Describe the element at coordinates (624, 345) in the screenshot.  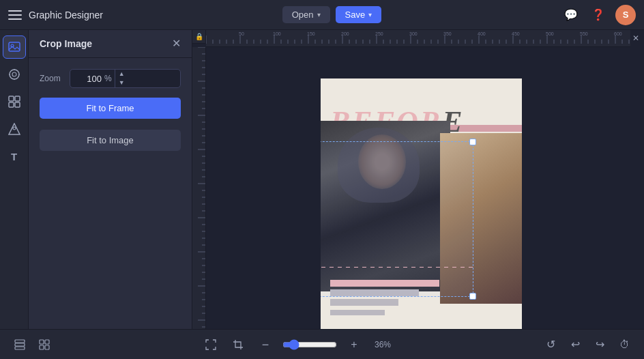
I see `history-button: ⏱` at that location.